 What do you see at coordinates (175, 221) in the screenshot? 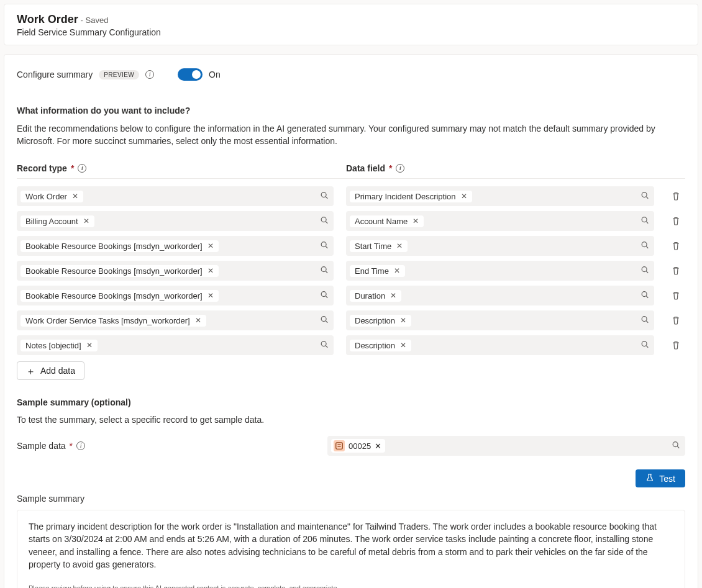
I see `record-type-lookup: Billing Account✕` at bounding box center [175, 221].